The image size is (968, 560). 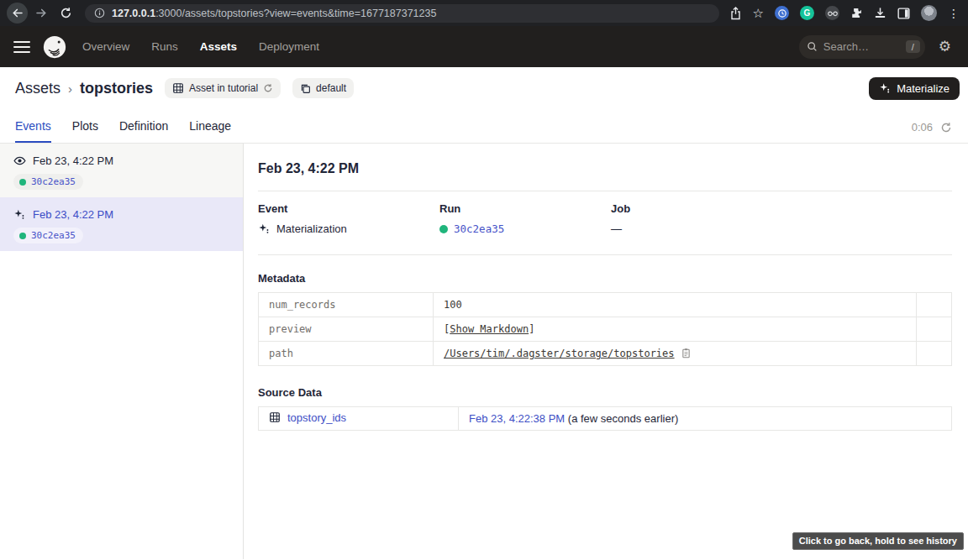 I want to click on code-location-label: Asset in tutorial, so click(x=224, y=88).